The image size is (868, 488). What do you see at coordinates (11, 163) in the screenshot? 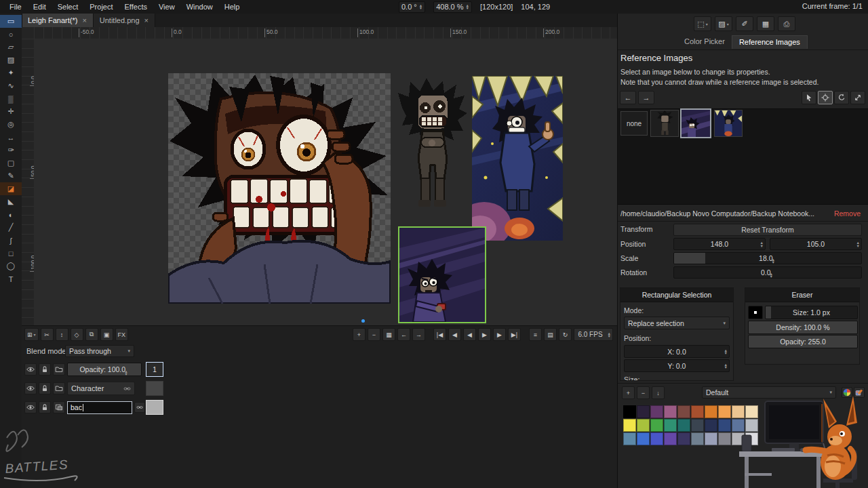
I see `tool-crop: ▢` at bounding box center [11, 163].